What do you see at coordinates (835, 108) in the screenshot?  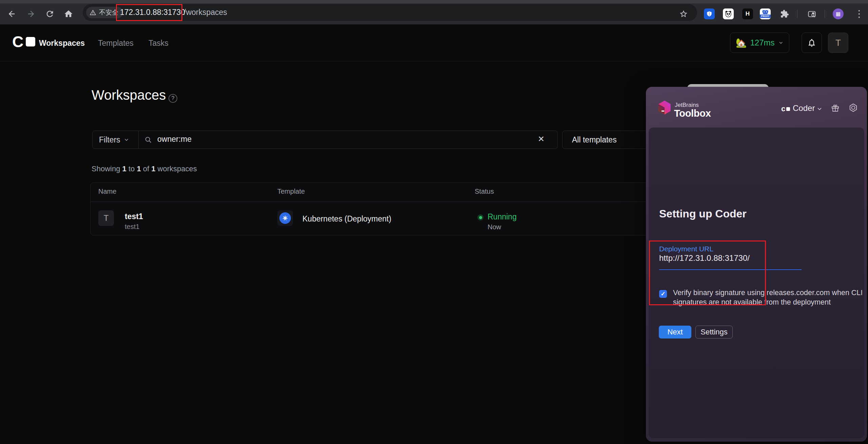 I see `gift-icon` at bounding box center [835, 108].